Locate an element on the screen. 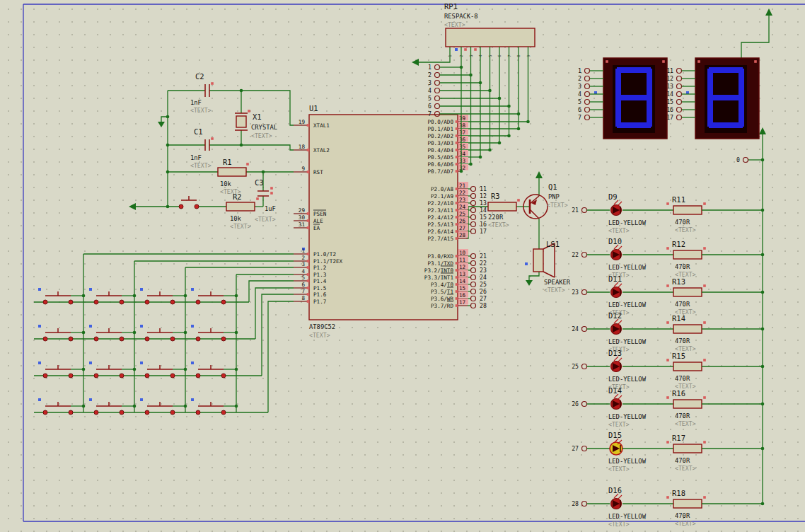 The image size is (805, 532). pin-number: 28 is located at coordinates (463, 235).